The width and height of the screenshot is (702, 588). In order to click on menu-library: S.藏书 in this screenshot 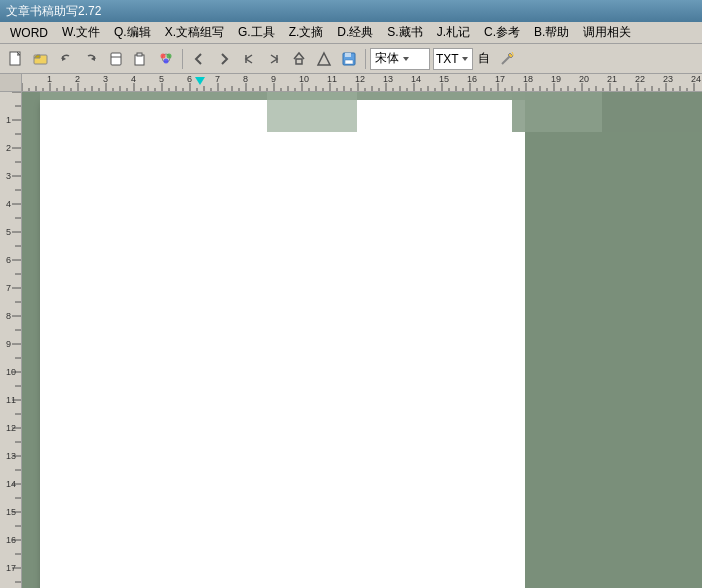, I will do `click(404, 32)`.